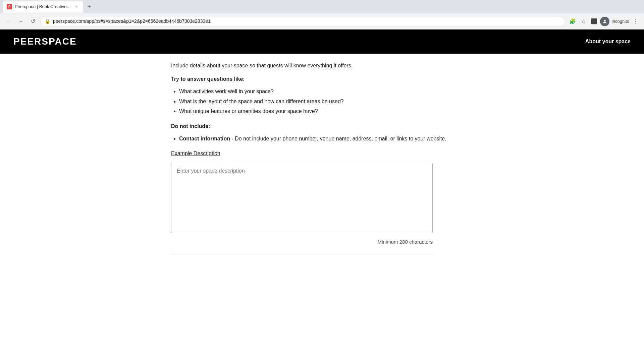 The image size is (644, 362). What do you see at coordinates (322, 139) in the screenshot?
I see `restrictions-list: Contact information - Do not include you…` at bounding box center [322, 139].